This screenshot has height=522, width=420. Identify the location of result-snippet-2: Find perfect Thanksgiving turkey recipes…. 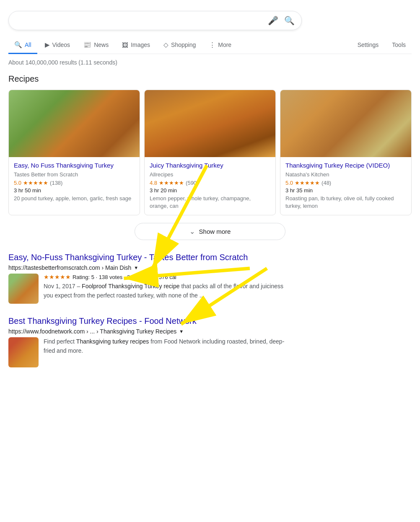
(169, 346).